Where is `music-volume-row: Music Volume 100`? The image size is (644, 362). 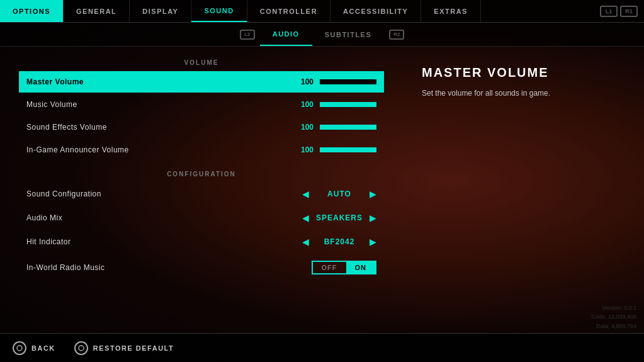 music-volume-row: Music Volume 100 is located at coordinates (201, 105).